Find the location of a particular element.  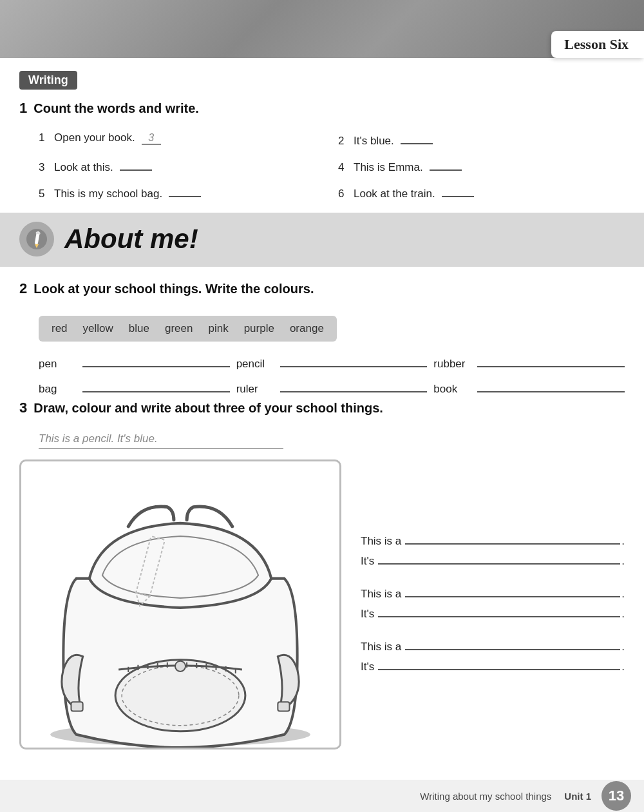

top-background is located at coordinates (322, 29).